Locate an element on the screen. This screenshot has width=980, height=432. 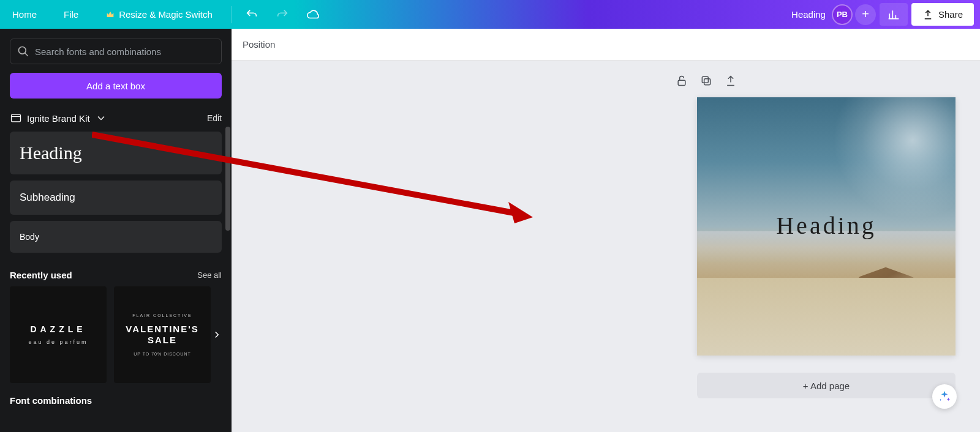
chevron-right-icon is located at coordinates (217, 335).